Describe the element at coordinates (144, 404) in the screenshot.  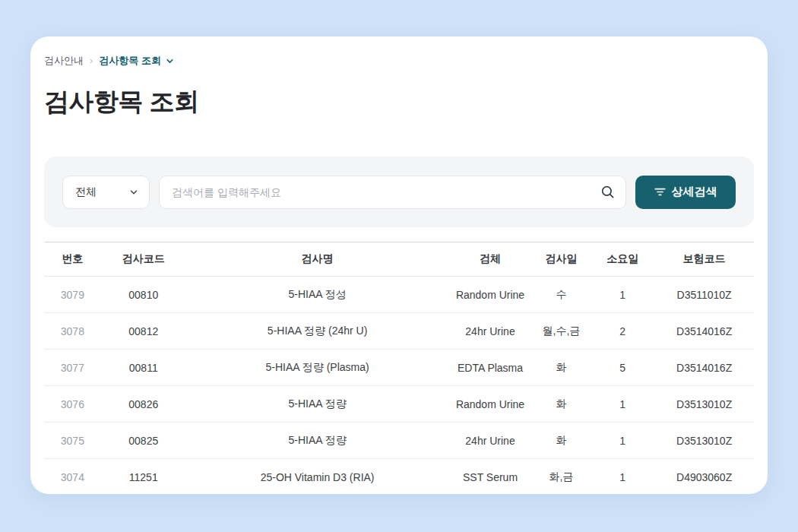
I see `cell-test-code: 00826` at that location.